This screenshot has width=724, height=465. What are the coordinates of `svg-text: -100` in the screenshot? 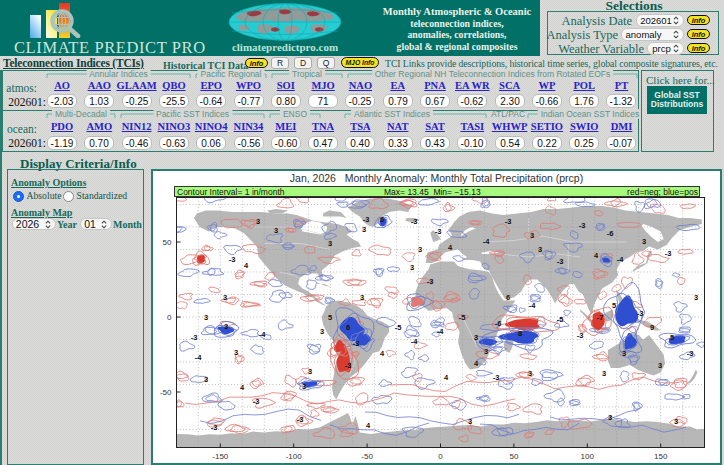 It's located at (294, 456).